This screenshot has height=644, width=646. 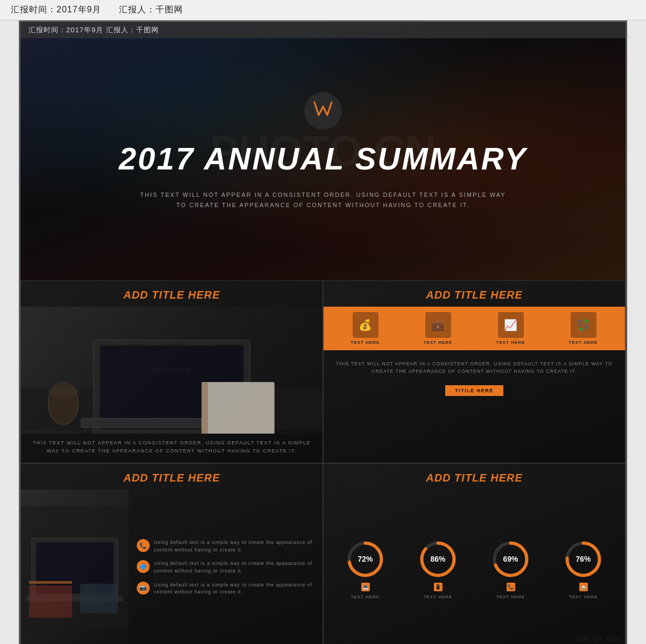 I want to click on logo-circle, so click(x=323, y=111).